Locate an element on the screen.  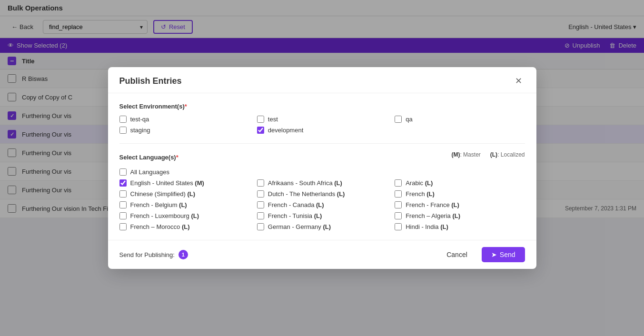
modal-close-button: ✕ is located at coordinates (519, 81).